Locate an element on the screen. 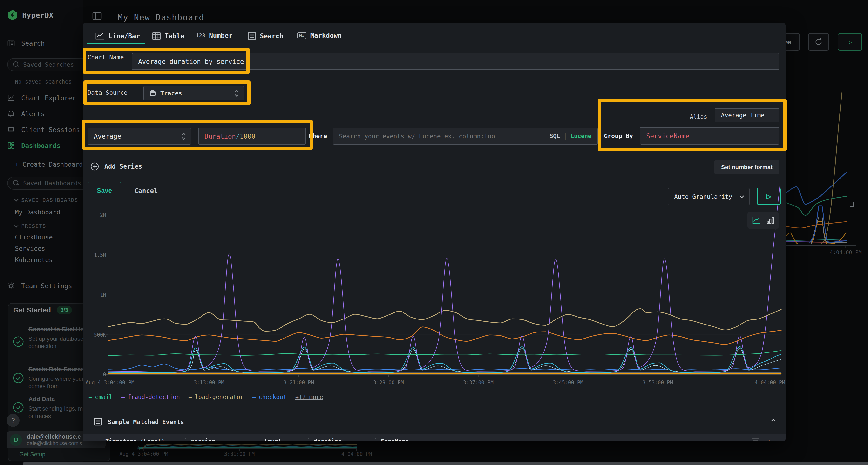 The image size is (868, 465). section-presets: PRESETS is located at coordinates (30, 226).